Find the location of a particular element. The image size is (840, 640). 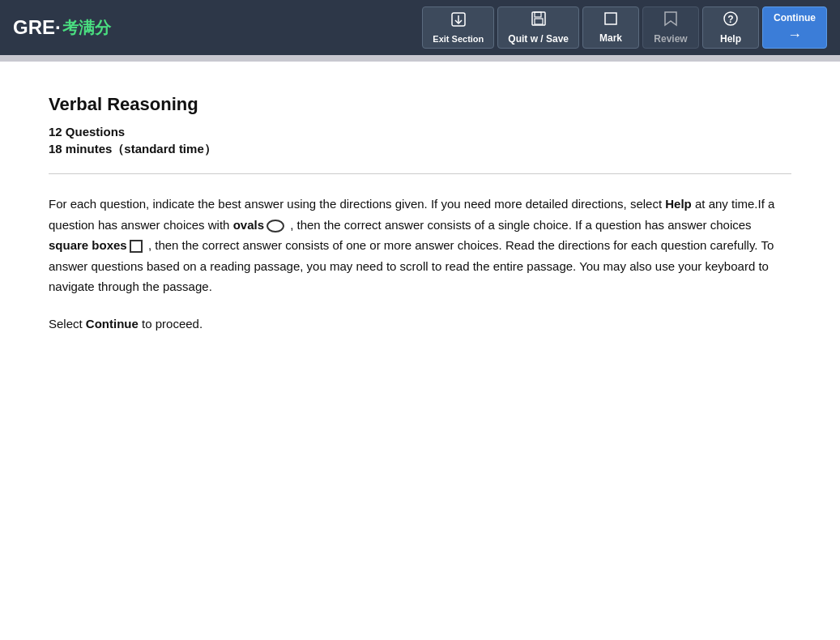

questions-count: 12 Questions is located at coordinates (420, 131).